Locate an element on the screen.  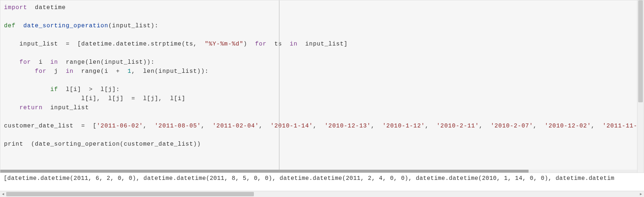
kw-import: import is located at coordinates (16, 8).